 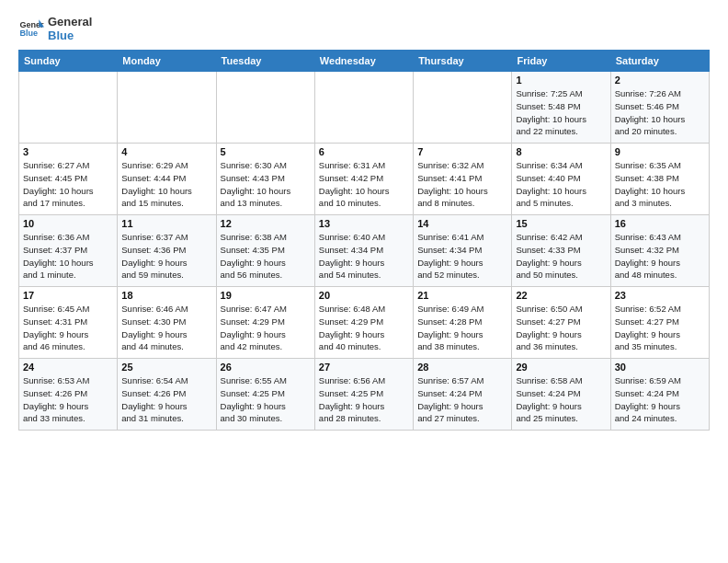 What do you see at coordinates (68, 323) in the screenshot?
I see `calendar-cell: 17Sunrise: 6:45 AM Sunset: 4:31 PM Dayli…` at bounding box center [68, 323].